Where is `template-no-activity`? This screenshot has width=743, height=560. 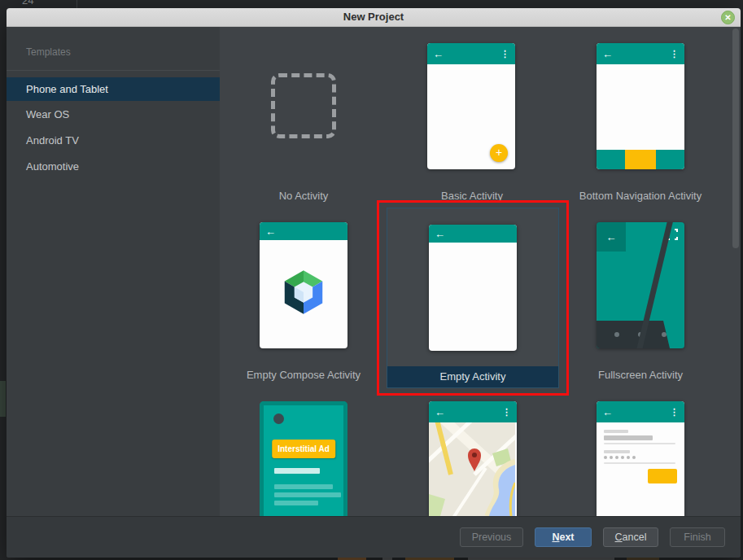
template-no-activity is located at coordinates (304, 106).